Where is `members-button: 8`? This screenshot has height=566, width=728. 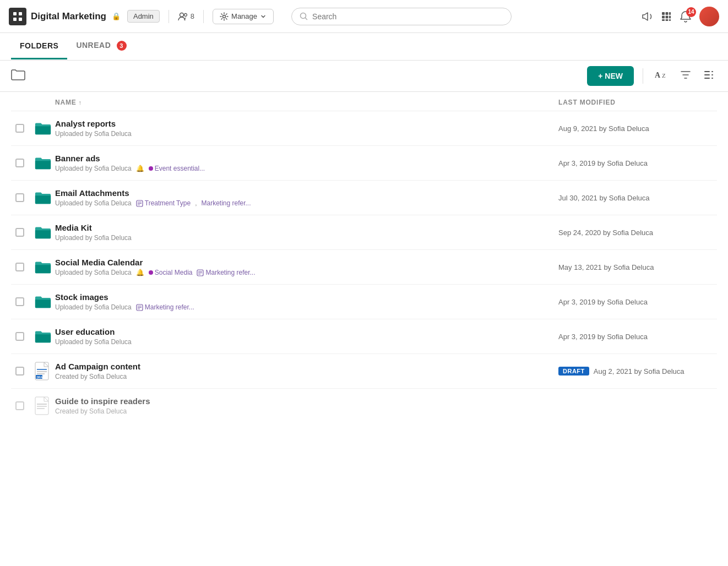 members-button: 8 is located at coordinates (186, 17).